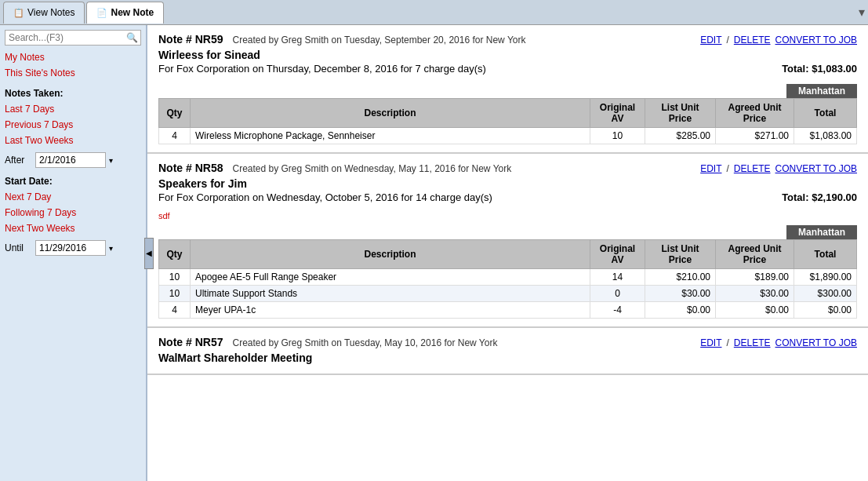 This screenshot has width=868, height=481. What do you see at coordinates (191, 342) in the screenshot?
I see `note-number-NR57: Note # NR57` at bounding box center [191, 342].